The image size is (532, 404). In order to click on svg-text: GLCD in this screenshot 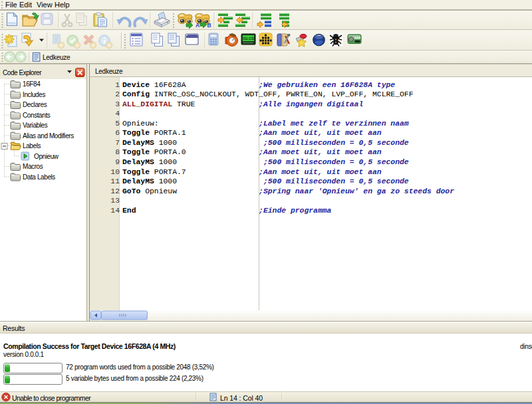, I will do `click(249, 39)`.